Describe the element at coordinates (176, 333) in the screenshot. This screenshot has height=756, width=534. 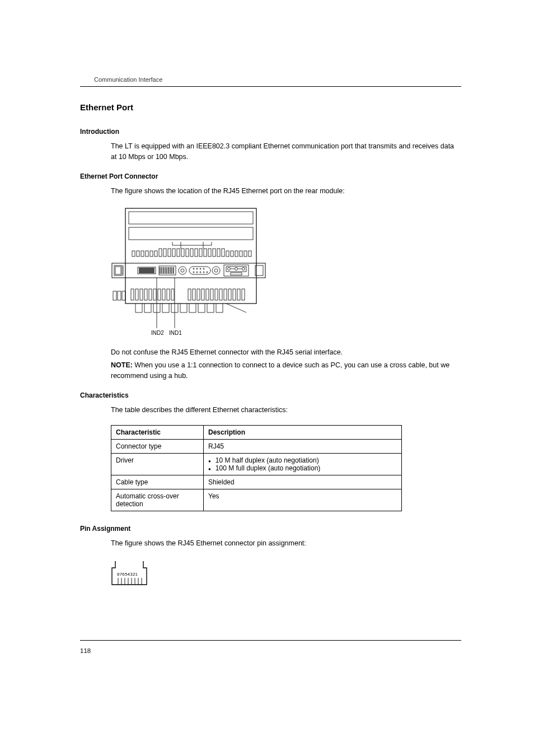
I see `fig-label-ind1: IND1` at that location.